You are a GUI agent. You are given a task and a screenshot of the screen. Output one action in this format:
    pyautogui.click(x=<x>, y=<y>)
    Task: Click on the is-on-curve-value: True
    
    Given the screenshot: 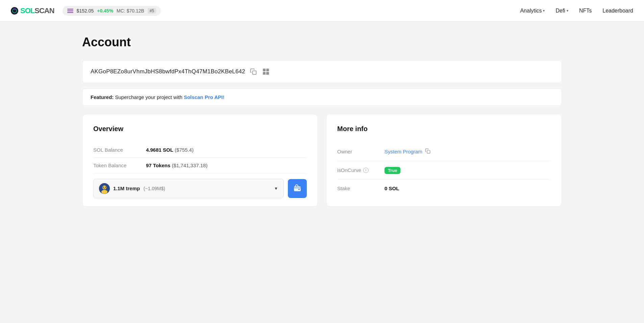 What is the action you would take?
    pyautogui.click(x=393, y=170)
    